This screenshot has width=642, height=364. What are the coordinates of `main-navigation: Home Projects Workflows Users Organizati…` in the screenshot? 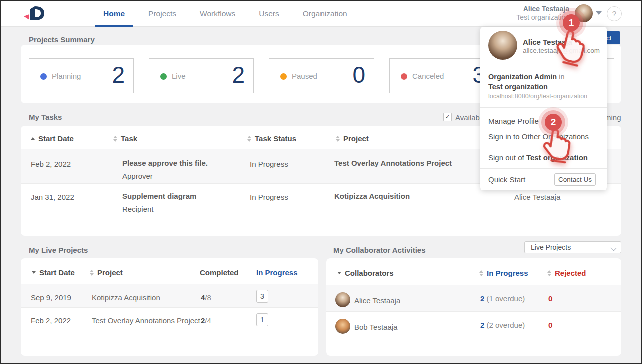 It's located at (225, 14).